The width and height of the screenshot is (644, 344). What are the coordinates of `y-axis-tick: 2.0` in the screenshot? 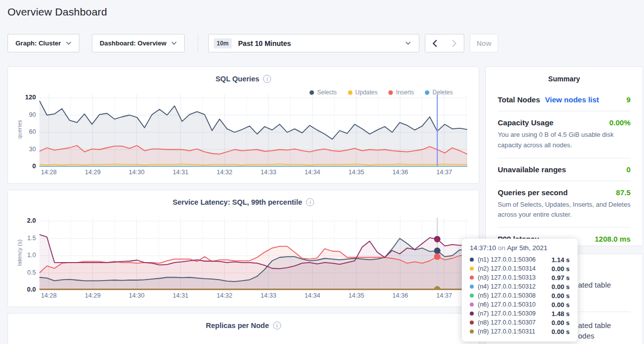 It's located at (24, 221).